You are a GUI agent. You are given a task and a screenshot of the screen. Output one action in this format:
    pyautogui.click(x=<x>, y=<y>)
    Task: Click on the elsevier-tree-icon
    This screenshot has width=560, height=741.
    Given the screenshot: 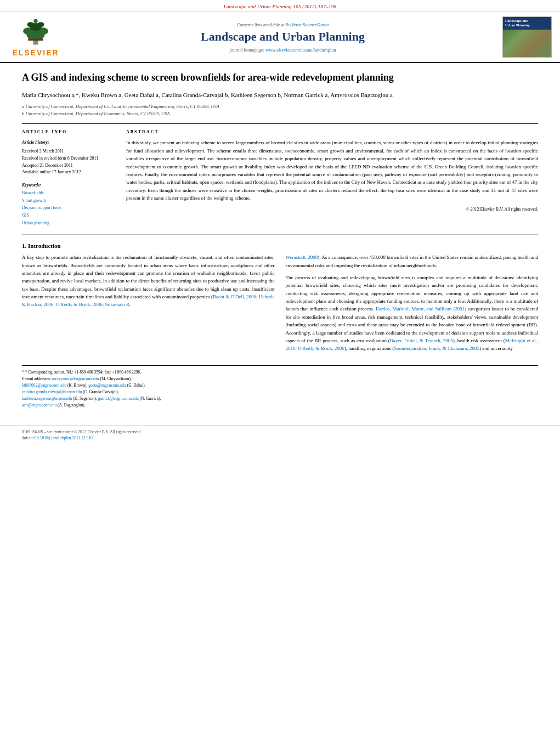 What is the action you would take?
    pyautogui.click(x=36, y=32)
    